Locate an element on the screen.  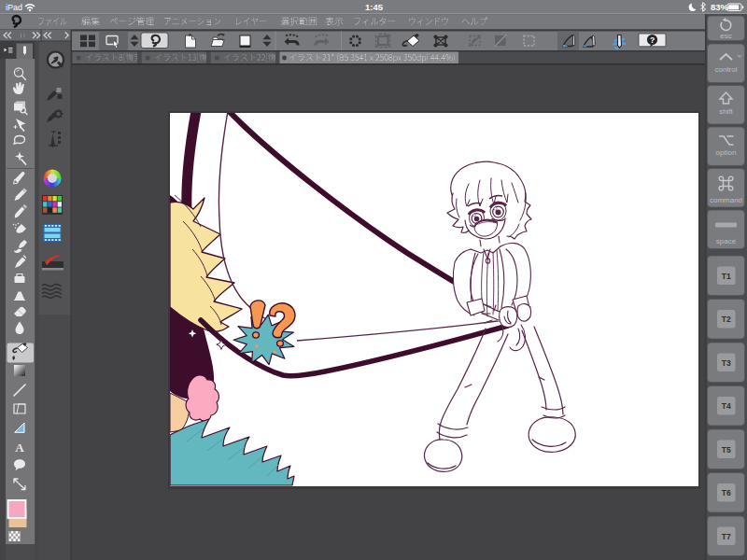
svg-text: T7 is located at coordinates (726, 537).